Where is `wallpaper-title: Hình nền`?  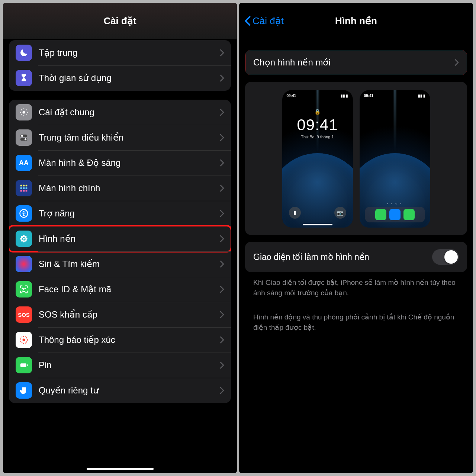 wallpaper-title: Hình nền is located at coordinates (356, 21).